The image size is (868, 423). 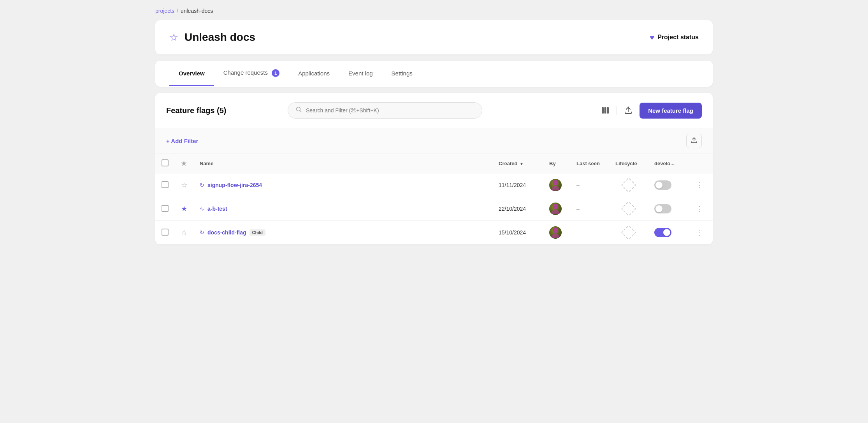 I want to click on th-star: ★, so click(x=184, y=164).